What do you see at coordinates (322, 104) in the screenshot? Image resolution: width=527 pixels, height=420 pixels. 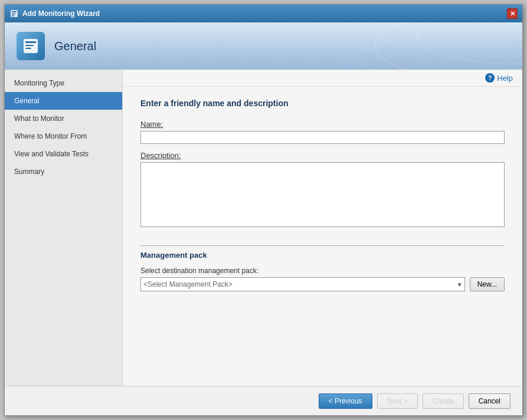 I see `section-title: Enter a friendly name and description` at bounding box center [322, 104].